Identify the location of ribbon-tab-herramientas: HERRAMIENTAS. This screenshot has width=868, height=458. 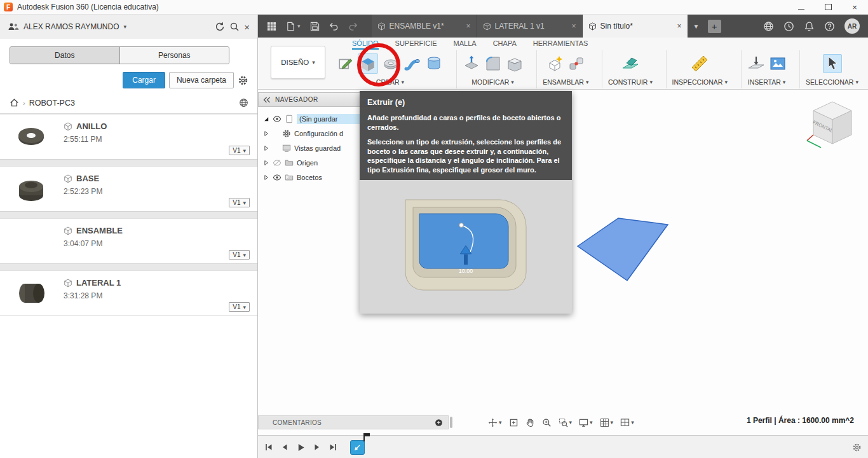
(560, 45).